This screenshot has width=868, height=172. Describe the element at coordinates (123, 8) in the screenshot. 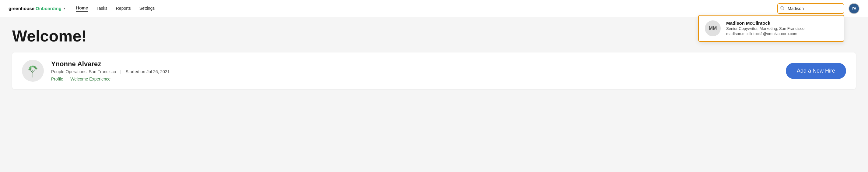

I see `nav-reports: Reports` at that location.